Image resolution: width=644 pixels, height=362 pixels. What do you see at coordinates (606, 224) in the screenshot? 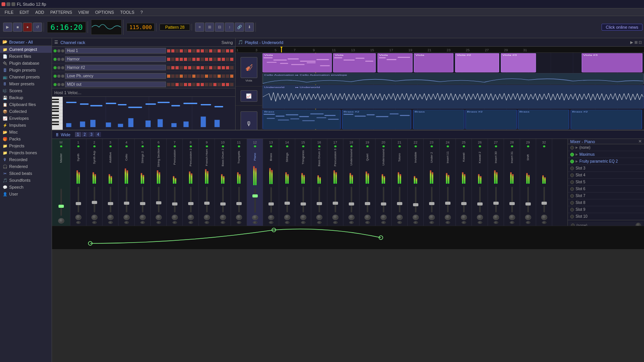
I see `send-row-1: (none)` at bounding box center [606, 224].